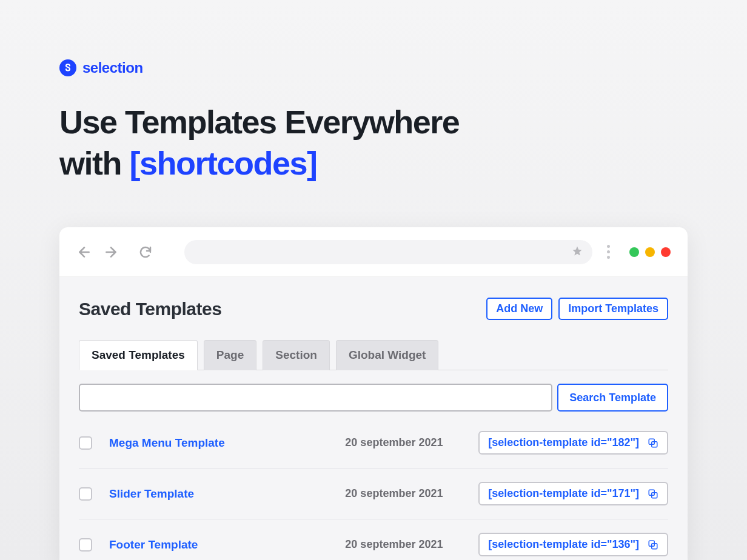 Image resolution: width=747 pixels, height=560 pixels. Describe the element at coordinates (373, 539) in the screenshot. I see `table-row: Footer Template 20 september 2021 [selec…` at that location.